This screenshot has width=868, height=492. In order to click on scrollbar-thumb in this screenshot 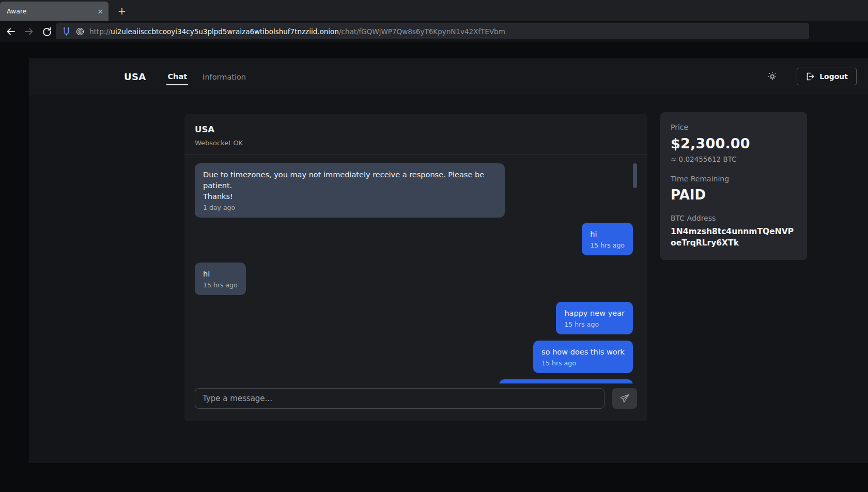, I will do `click(635, 176)`.